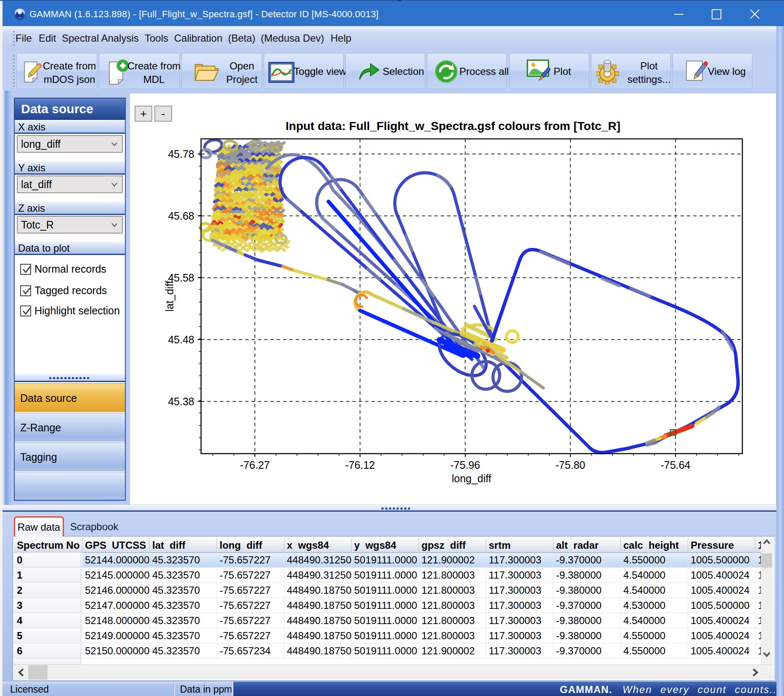 The height and width of the screenshot is (696, 784). Describe the element at coordinates (170, 296) in the screenshot. I see `svg-text: lat_diff` at that location.